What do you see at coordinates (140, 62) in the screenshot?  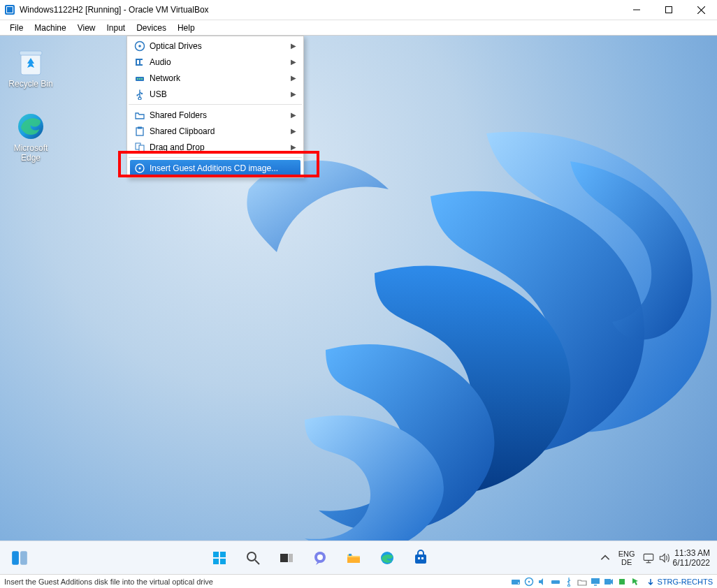 I see `audio-icon` at bounding box center [140, 62].